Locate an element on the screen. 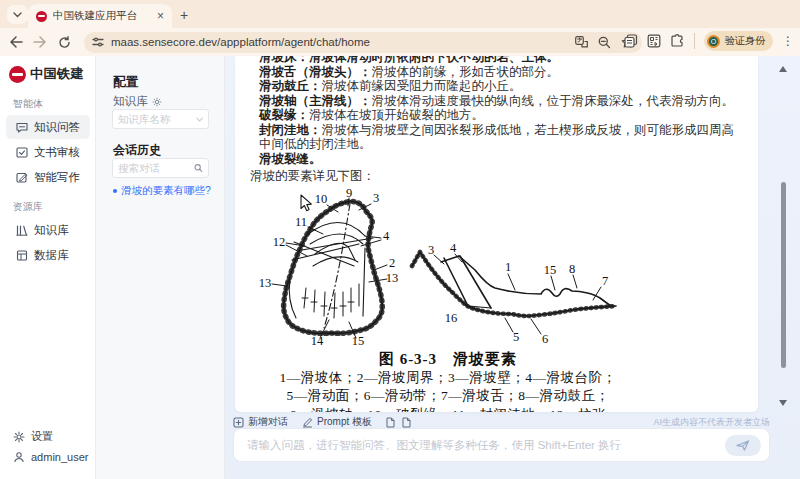  sidebar-item-knowledge-base: 知识库 is located at coordinates (48, 230).